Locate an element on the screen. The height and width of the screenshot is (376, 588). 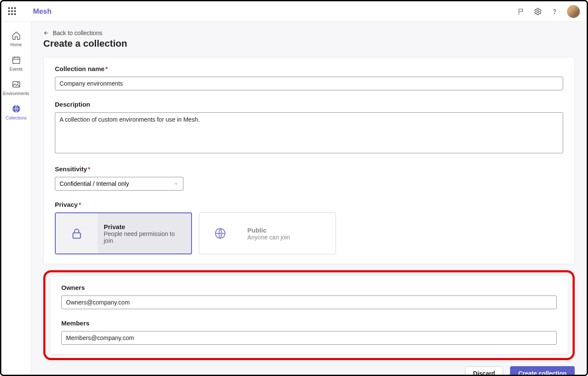
owners-input is located at coordinates (309, 302).